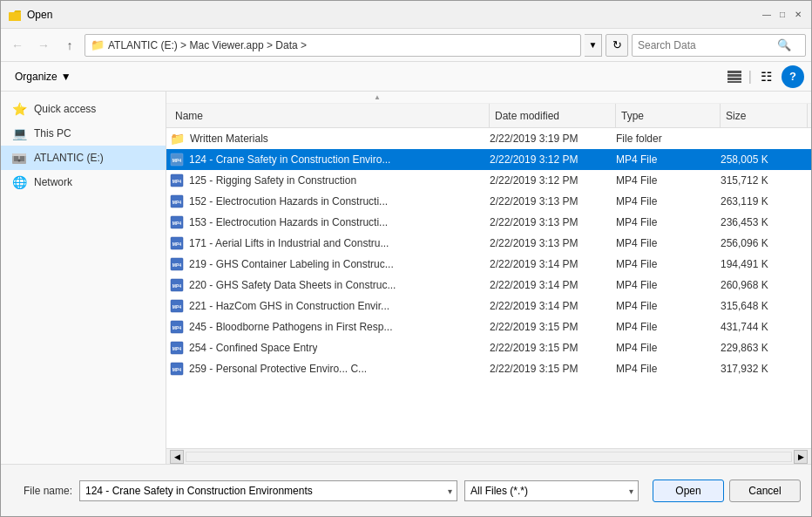  Describe the element at coordinates (489, 243) in the screenshot. I see `file-row: MP4 171 - Aerial Lifts in Industrial and…` at that location.